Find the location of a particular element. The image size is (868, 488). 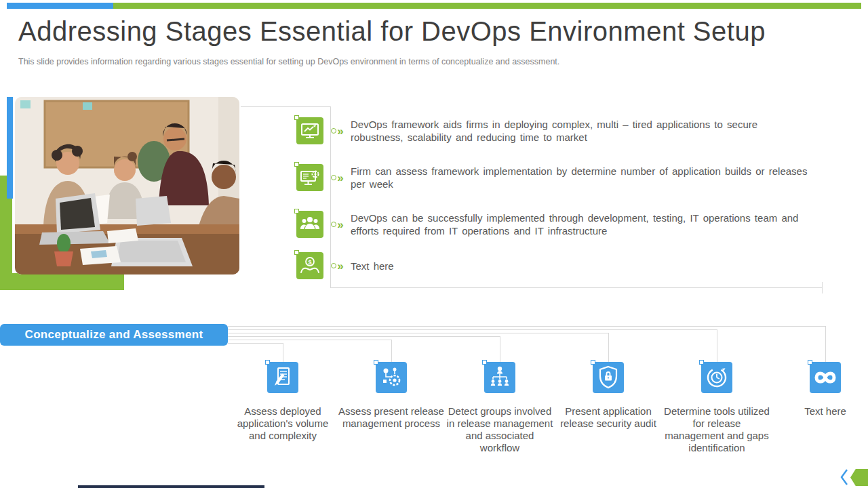

connector-end-tick is located at coordinates (822, 287).